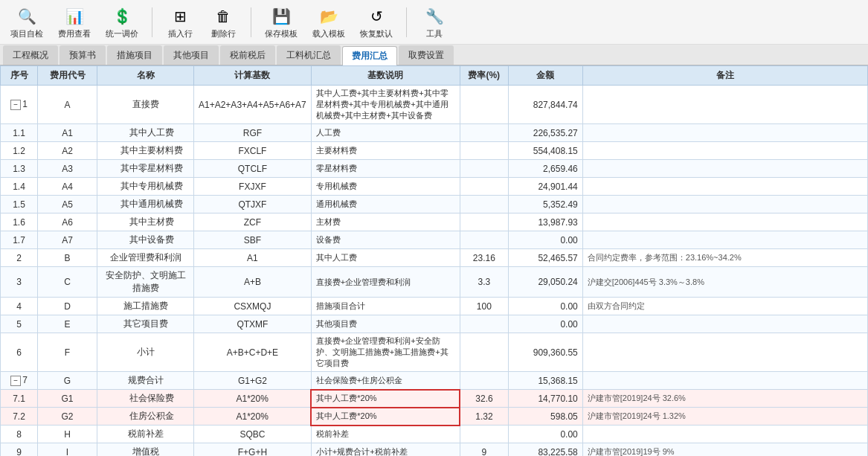 The width and height of the screenshot is (868, 456). I want to click on tab-other-items: 其他项目, so click(191, 55).